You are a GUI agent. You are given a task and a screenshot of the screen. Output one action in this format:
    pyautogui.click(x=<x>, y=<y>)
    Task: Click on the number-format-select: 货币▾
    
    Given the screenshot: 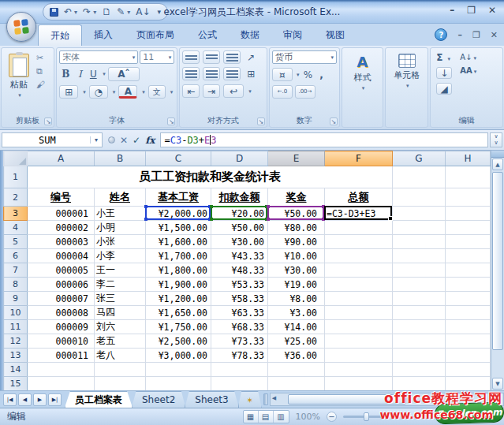 What is the action you would take?
    pyautogui.click(x=304, y=57)
    